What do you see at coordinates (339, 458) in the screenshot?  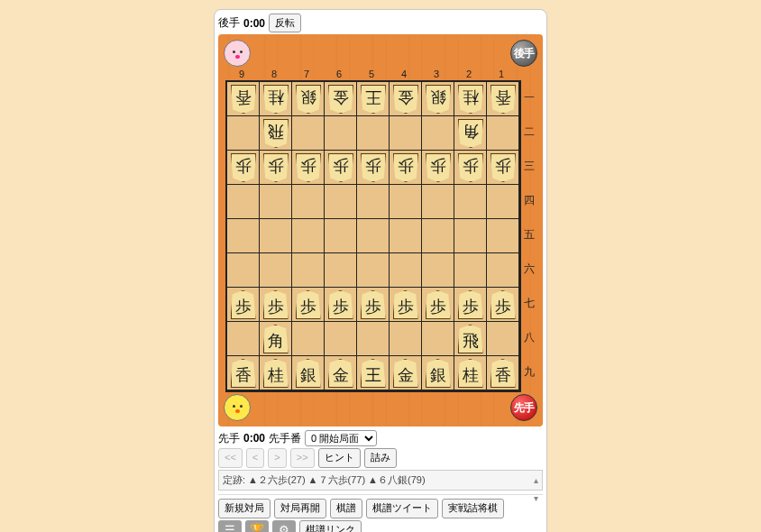 I see `hint-button: ヒント` at bounding box center [339, 458].